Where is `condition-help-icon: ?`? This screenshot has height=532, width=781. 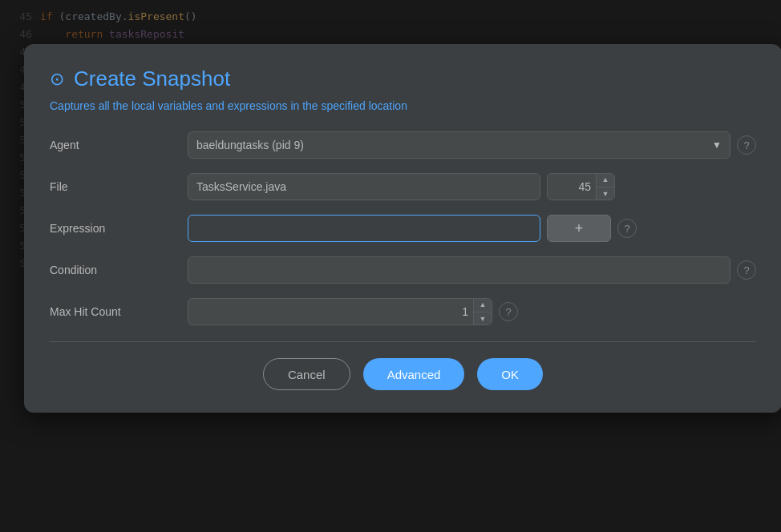 condition-help-icon: ? is located at coordinates (747, 270).